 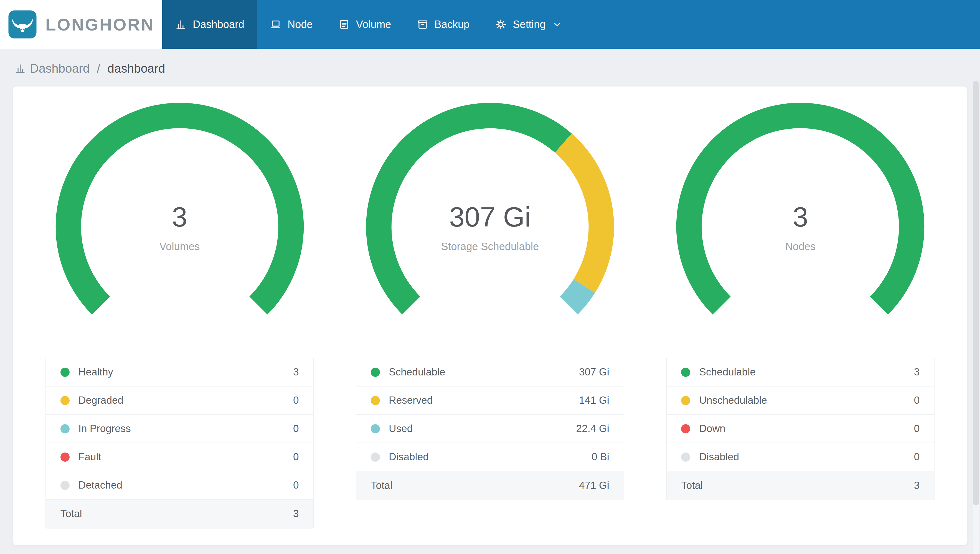 I want to click on legend-label: Detached, so click(x=100, y=486).